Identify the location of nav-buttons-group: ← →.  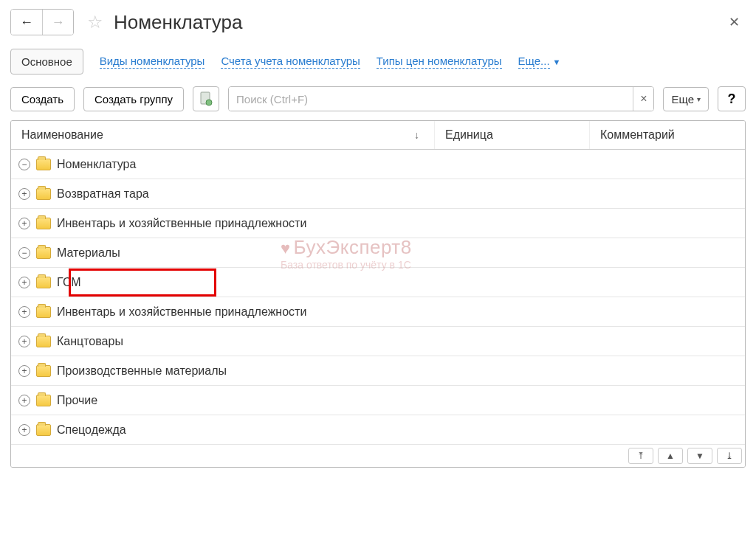
(42, 22).